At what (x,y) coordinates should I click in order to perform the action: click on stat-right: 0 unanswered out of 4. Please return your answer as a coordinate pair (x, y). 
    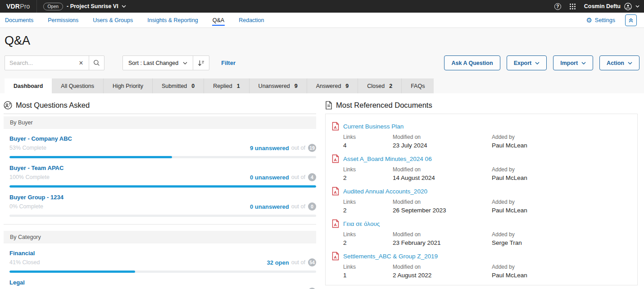
    Looking at the image, I should click on (283, 177).